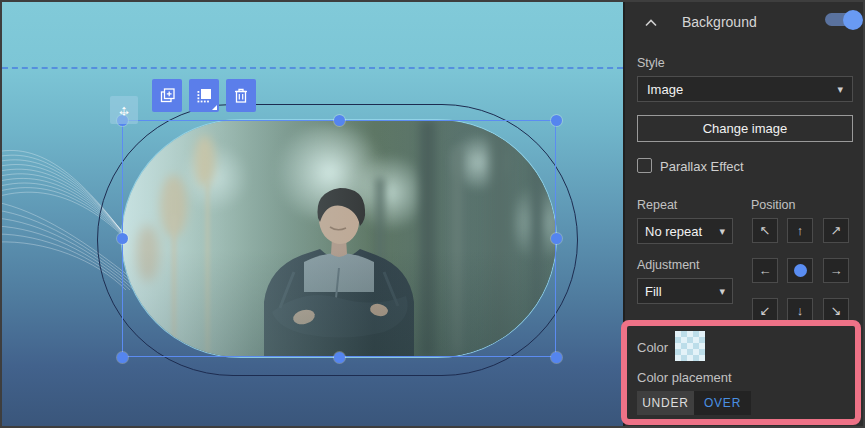 This screenshot has height=428, width=865. What do you see at coordinates (653, 21) in the screenshot?
I see `collapse-panel-button` at bounding box center [653, 21].